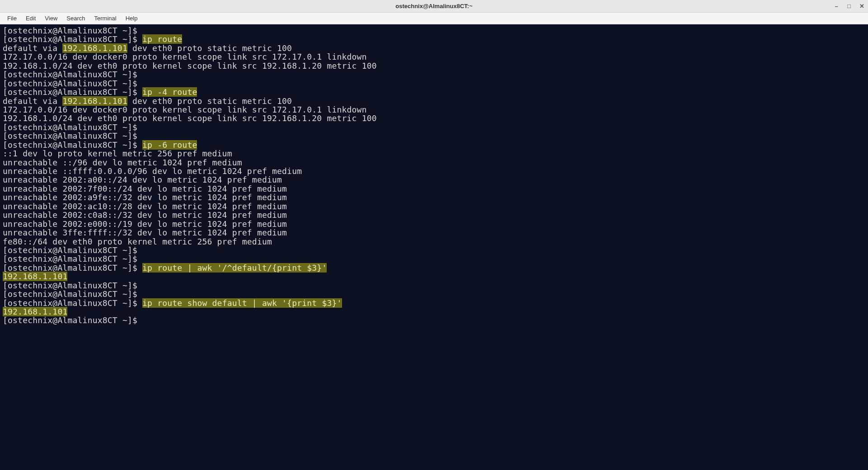 The image size is (868, 470). I want to click on command-text: ip -4 route, so click(170, 92).